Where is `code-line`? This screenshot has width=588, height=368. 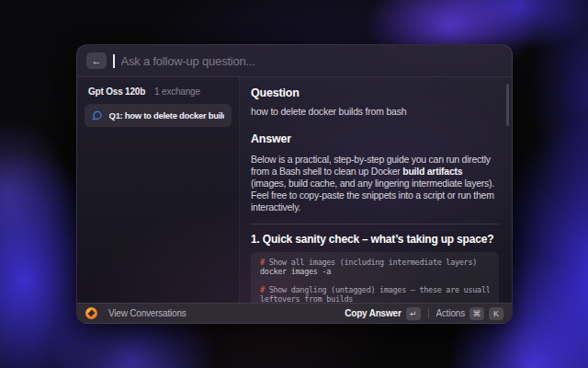 code-line is located at coordinates (375, 281).